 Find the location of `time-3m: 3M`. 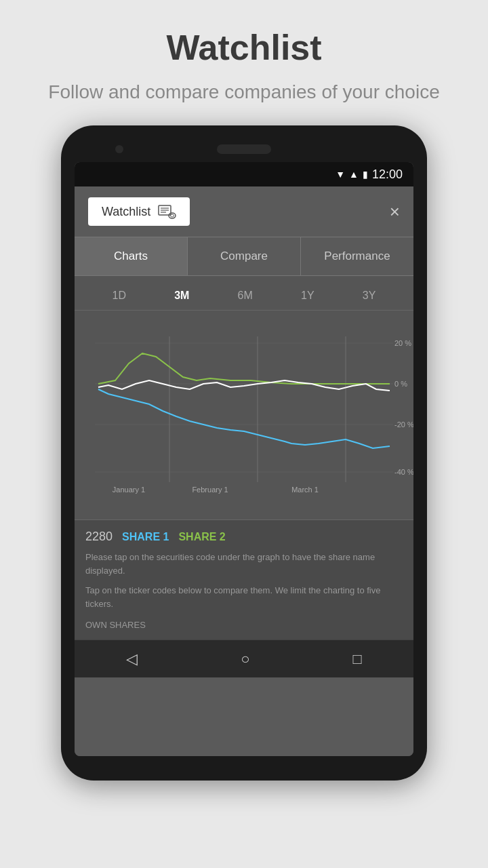

time-3m: 3M is located at coordinates (182, 296).